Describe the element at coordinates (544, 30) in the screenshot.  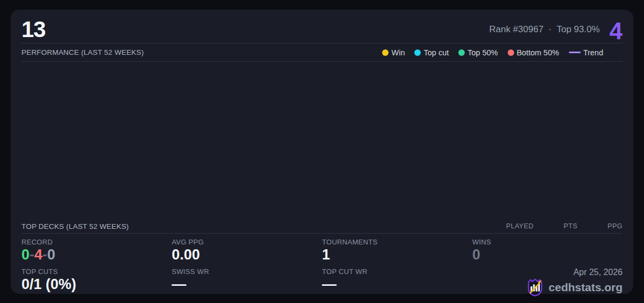
I see `rank-text: Rank #30967 · Top 93.0%` at that location.